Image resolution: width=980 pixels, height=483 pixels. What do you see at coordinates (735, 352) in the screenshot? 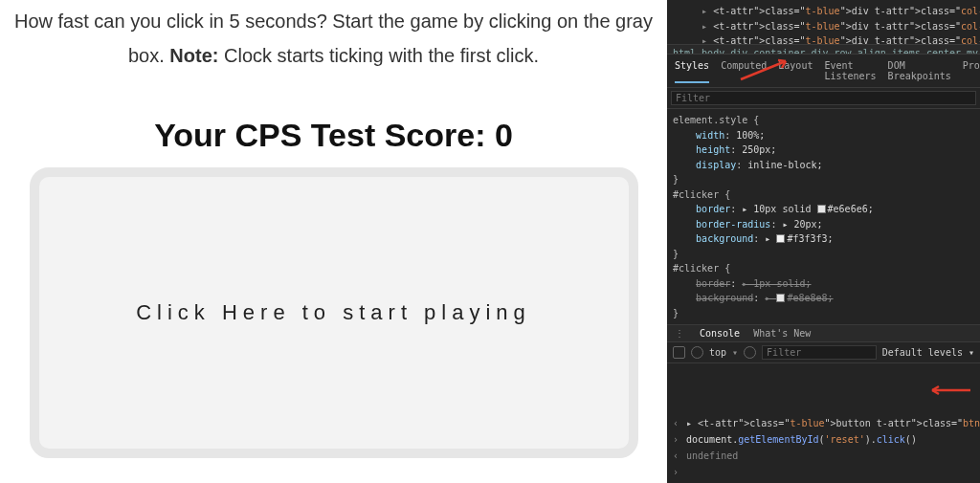
I see `chevron-down-icon: ▾` at bounding box center [735, 352].